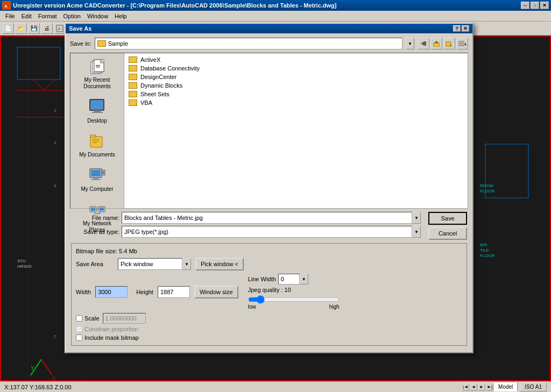  Describe the element at coordinates (55, 337) in the screenshot. I see `svg-text: 2` at that location.